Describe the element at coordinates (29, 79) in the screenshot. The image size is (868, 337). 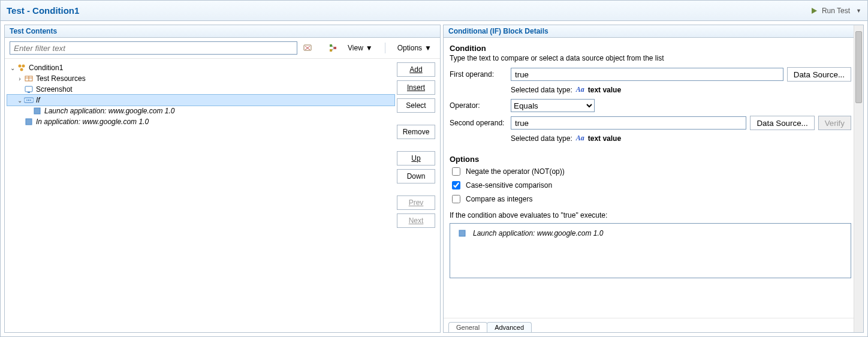
I see `resources-icon` at that location.